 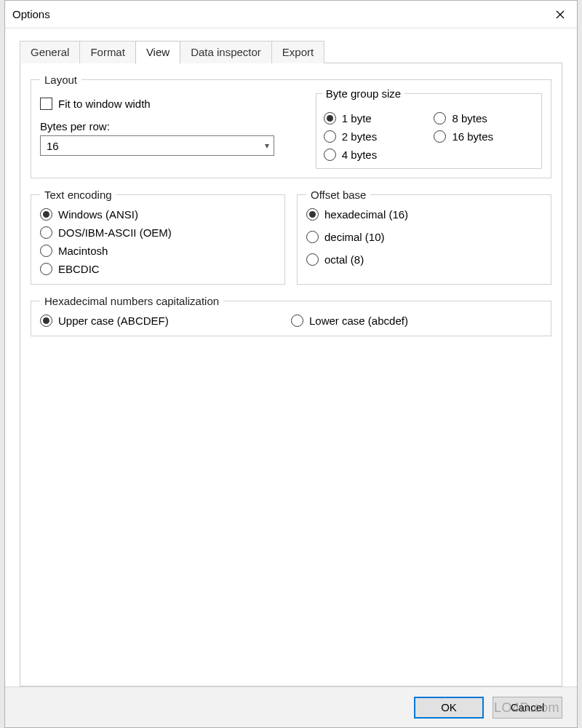 I want to click on close-icon, so click(x=560, y=15).